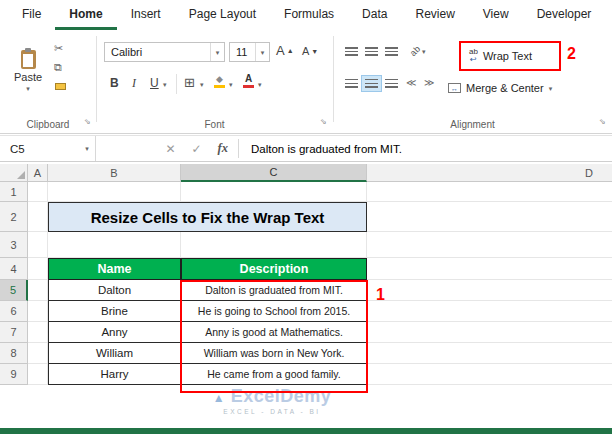 The width and height of the screenshot is (612, 434). Describe the element at coordinates (309, 15) in the screenshot. I see `tab-formulas: Formulas` at that location.